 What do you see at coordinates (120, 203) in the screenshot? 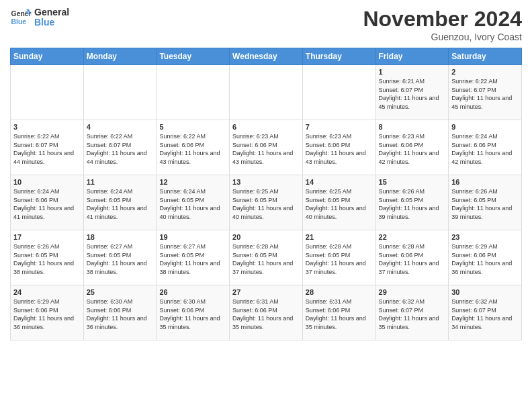
I see `calendar-cell: 11Sunrise: 6:24 AM Sunset: 6:05 PM Dayli…` at bounding box center [120, 203].